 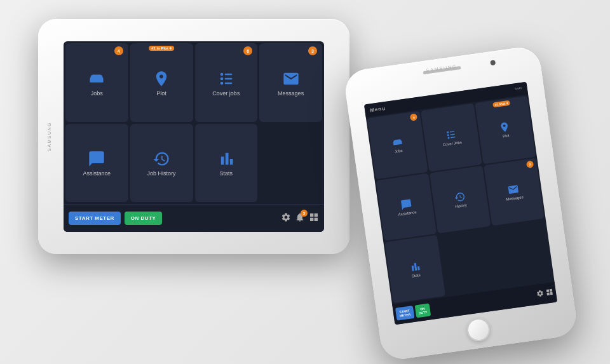 I want to click on svg-text: SAMSUNG, so click(x=518, y=88).